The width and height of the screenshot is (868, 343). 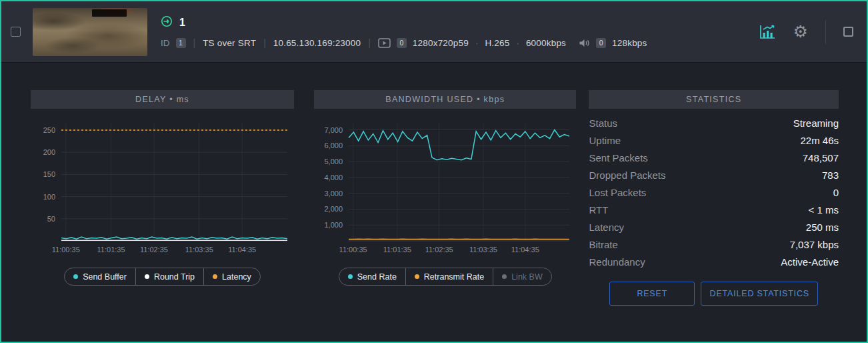 What do you see at coordinates (652, 294) in the screenshot?
I see `reset-button: RESET` at bounding box center [652, 294].